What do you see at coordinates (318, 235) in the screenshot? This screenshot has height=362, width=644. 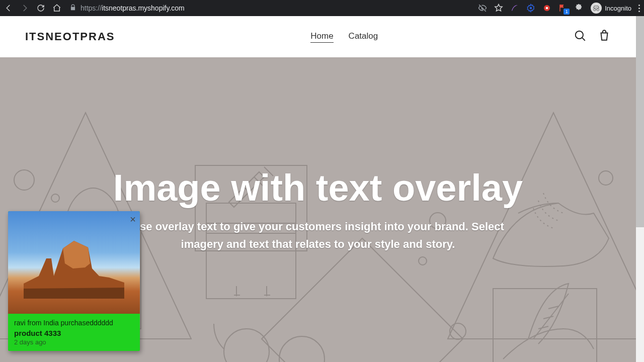 I see `hero-subtitle: Use overlay text to give your customers …` at bounding box center [318, 235].